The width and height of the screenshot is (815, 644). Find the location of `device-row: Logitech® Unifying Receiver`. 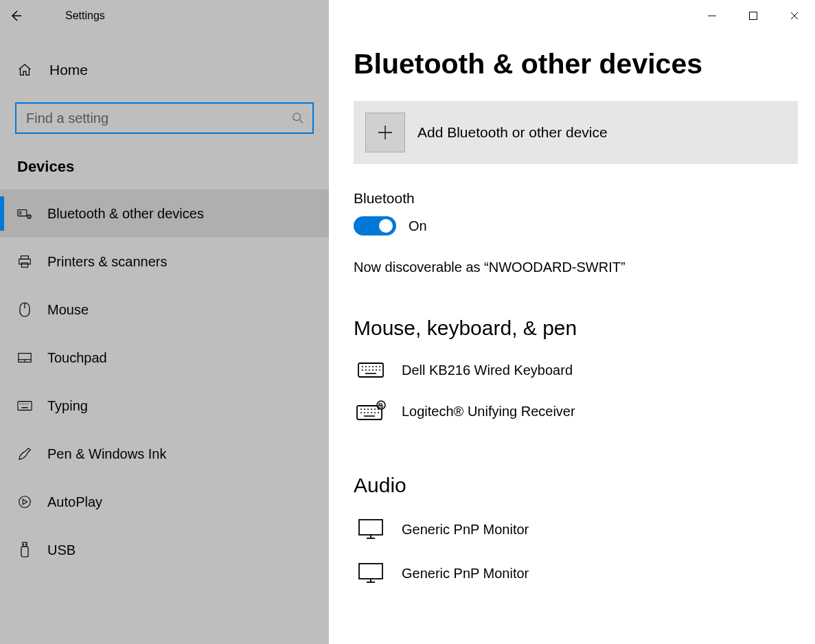

device-row: Logitech® Unifying Receiver is located at coordinates (575, 411).